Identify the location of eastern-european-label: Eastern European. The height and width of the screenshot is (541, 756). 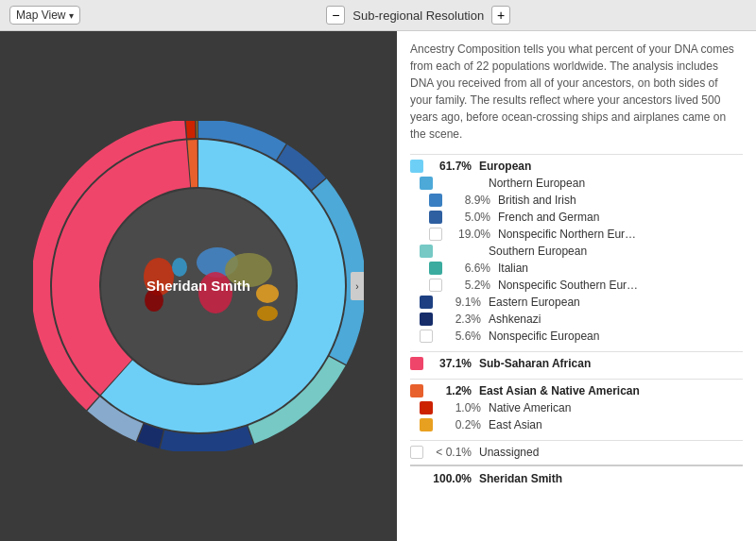
(535, 302).